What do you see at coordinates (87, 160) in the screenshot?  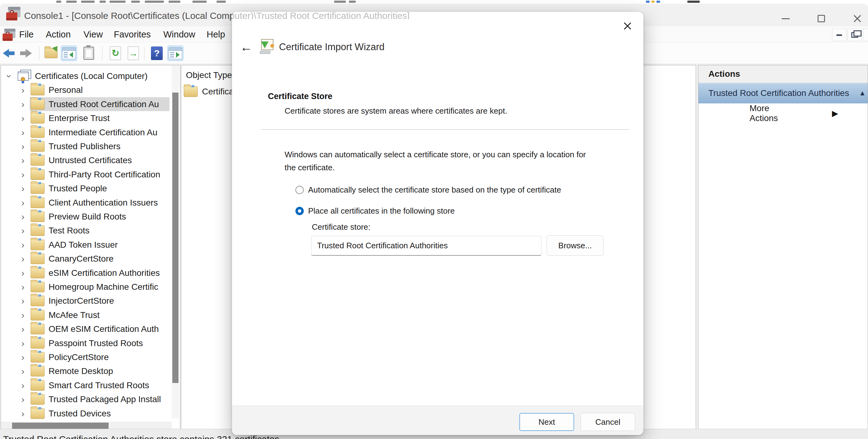 I see `tree-item-untrusted-certificates: ›Untrusted Certificates` at bounding box center [87, 160].